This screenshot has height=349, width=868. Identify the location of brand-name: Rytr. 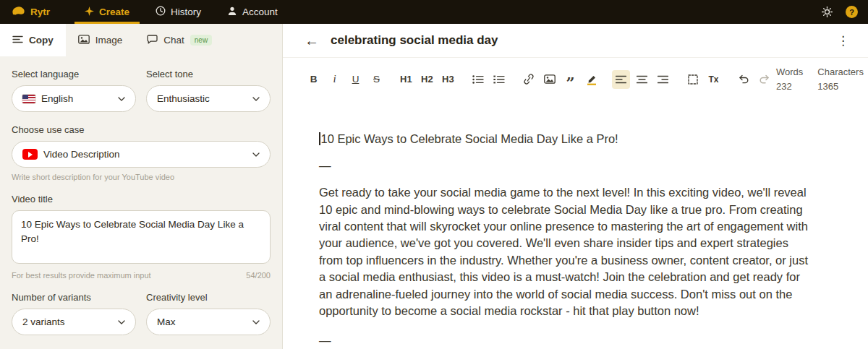
(41, 12).